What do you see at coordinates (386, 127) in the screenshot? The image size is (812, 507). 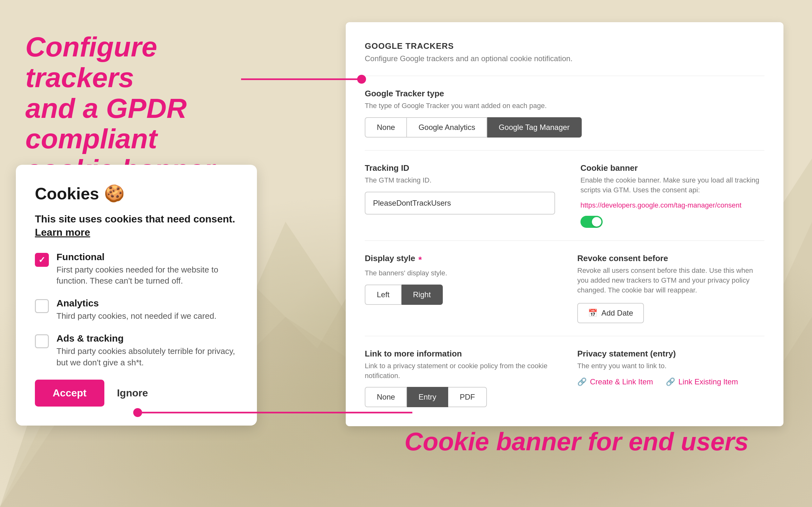 I see `tracker-none-btn: None` at bounding box center [386, 127].